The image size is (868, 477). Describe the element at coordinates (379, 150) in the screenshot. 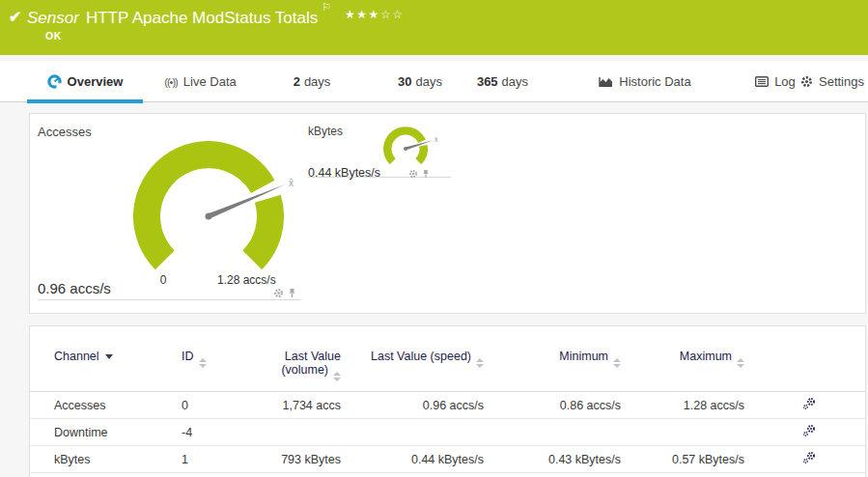

I see `gauge-widget-kbytes: kBytes x̄ 0.44 kBytes/s` at that location.